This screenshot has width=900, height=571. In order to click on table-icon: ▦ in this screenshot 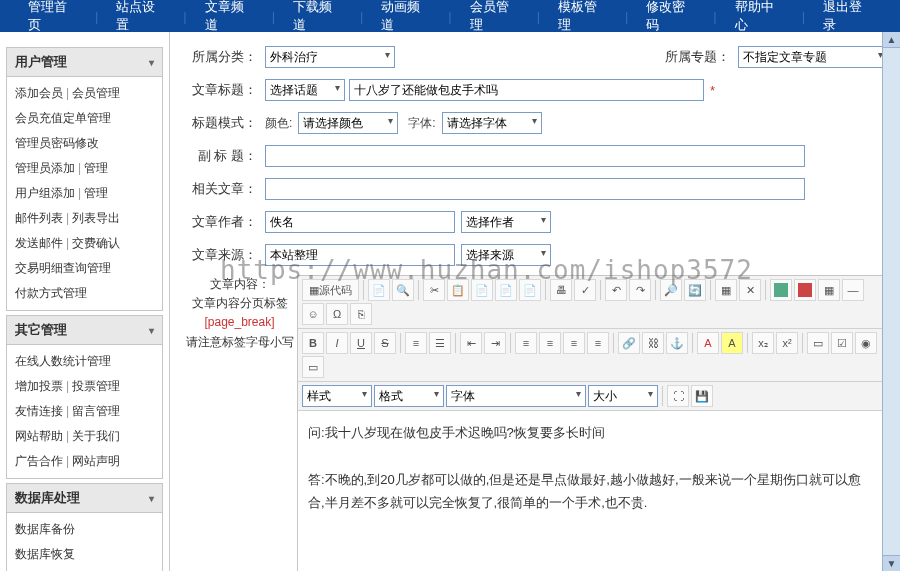, I will do `click(829, 290)`.